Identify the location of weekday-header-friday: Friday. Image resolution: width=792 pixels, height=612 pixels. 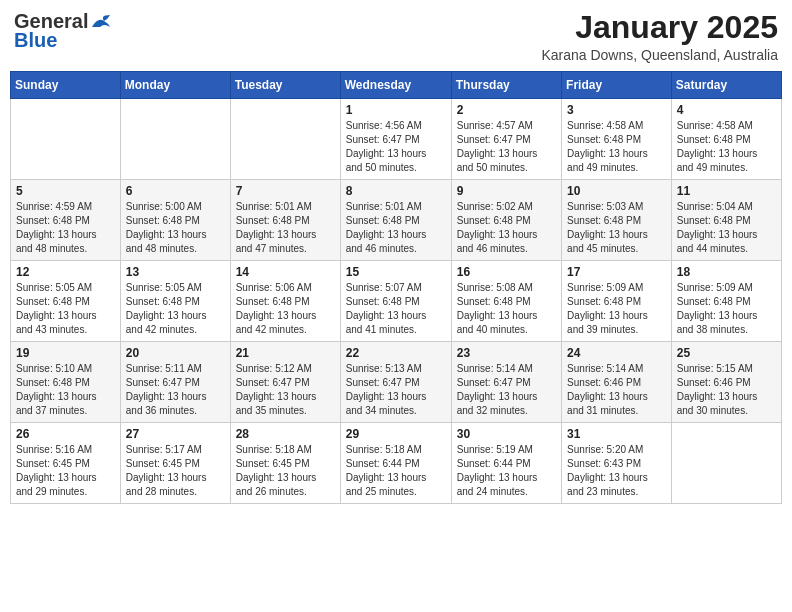
(617, 86).